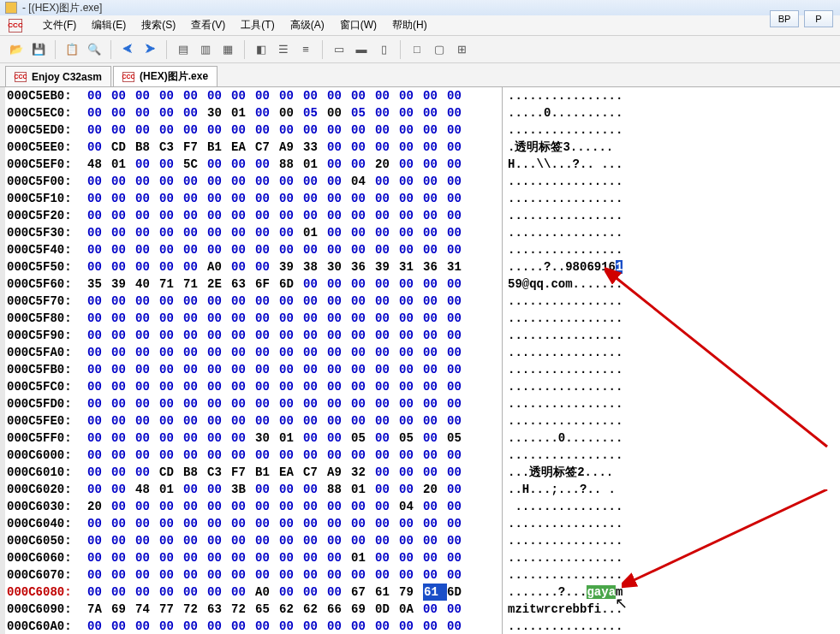 The height and width of the screenshot is (634, 840). I want to click on hex-bytes: 00000000003001000005000500000000, so click(277, 113).